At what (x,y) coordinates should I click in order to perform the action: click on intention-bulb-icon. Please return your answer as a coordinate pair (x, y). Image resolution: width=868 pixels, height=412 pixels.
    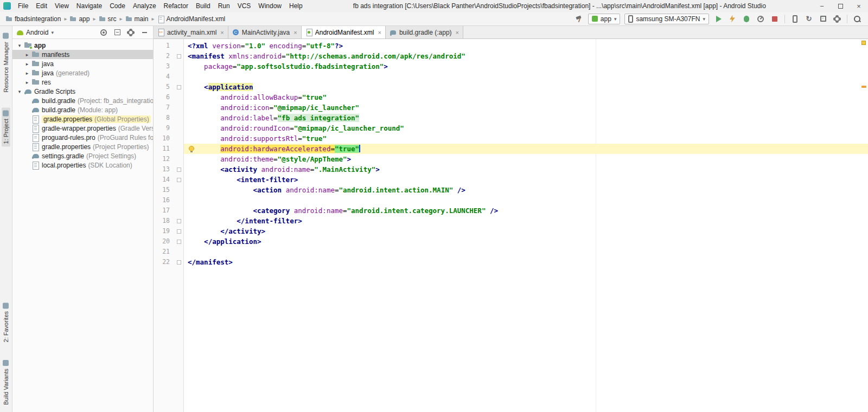
    Looking at the image, I should click on (192, 149).